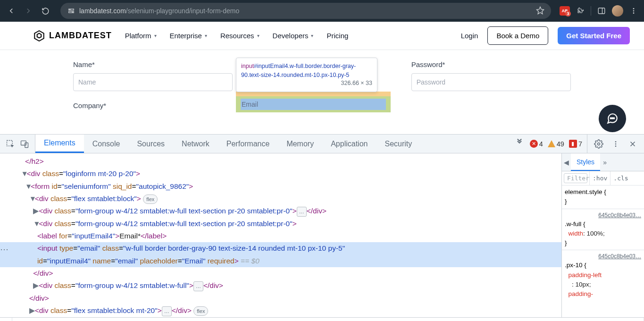  I want to click on devtools-close-icon, so click(633, 144).